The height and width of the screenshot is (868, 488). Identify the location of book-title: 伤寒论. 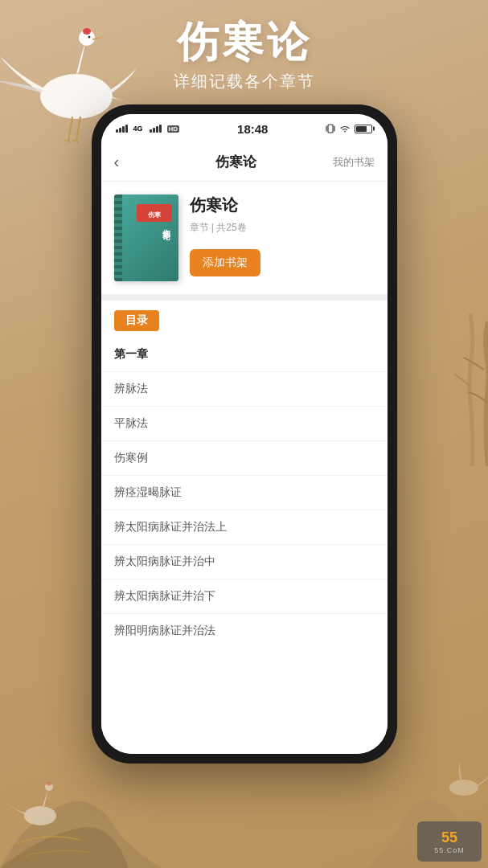
(282, 206).